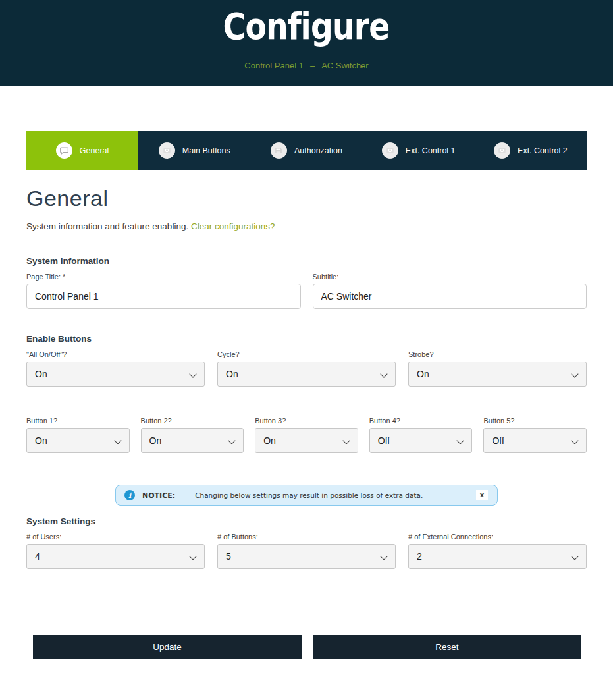 The width and height of the screenshot is (613, 700). What do you see at coordinates (498, 537) in the screenshot?
I see `num-external-connections-label: # of External Connections:` at bounding box center [498, 537].